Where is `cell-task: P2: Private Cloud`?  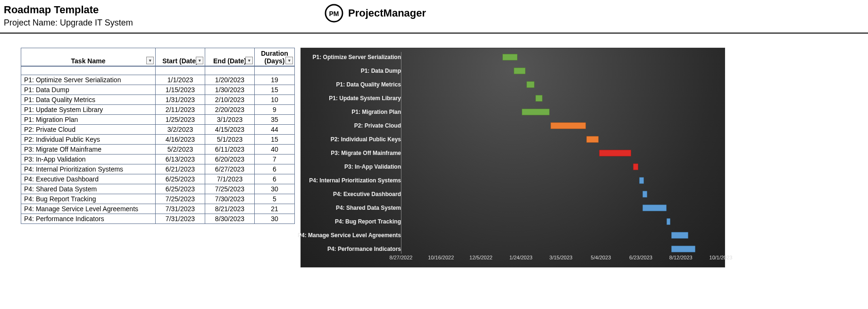
cell-task: P2: Private Cloud is located at coordinates (89, 129).